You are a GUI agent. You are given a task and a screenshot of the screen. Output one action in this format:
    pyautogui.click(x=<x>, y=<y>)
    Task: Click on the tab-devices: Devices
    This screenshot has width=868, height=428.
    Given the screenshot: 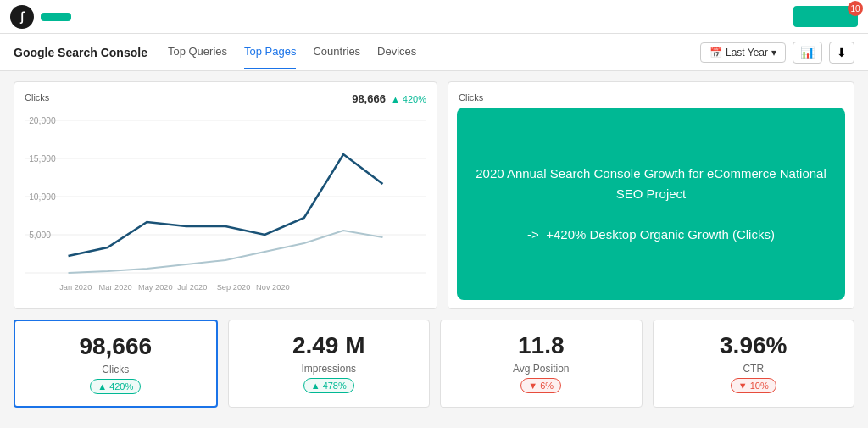 What is the action you would take?
    pyautogui.click(x=397, y=53)
    